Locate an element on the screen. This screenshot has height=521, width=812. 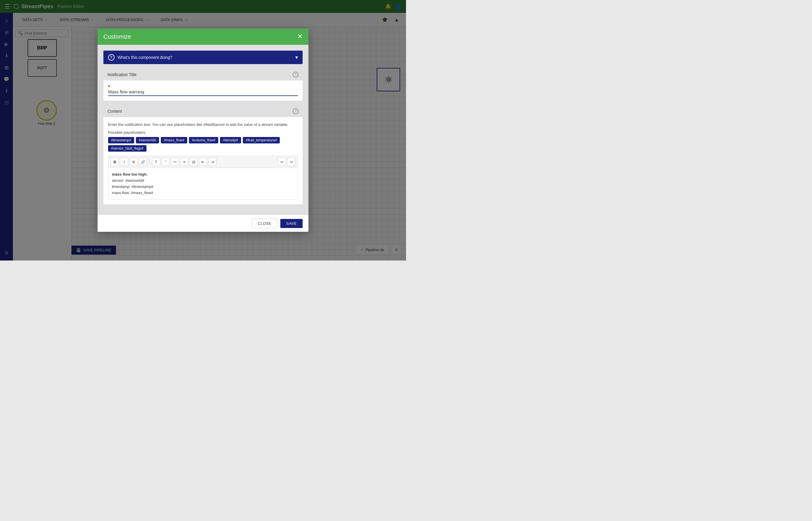
content-label: Content is located at coordinates (115, 111).